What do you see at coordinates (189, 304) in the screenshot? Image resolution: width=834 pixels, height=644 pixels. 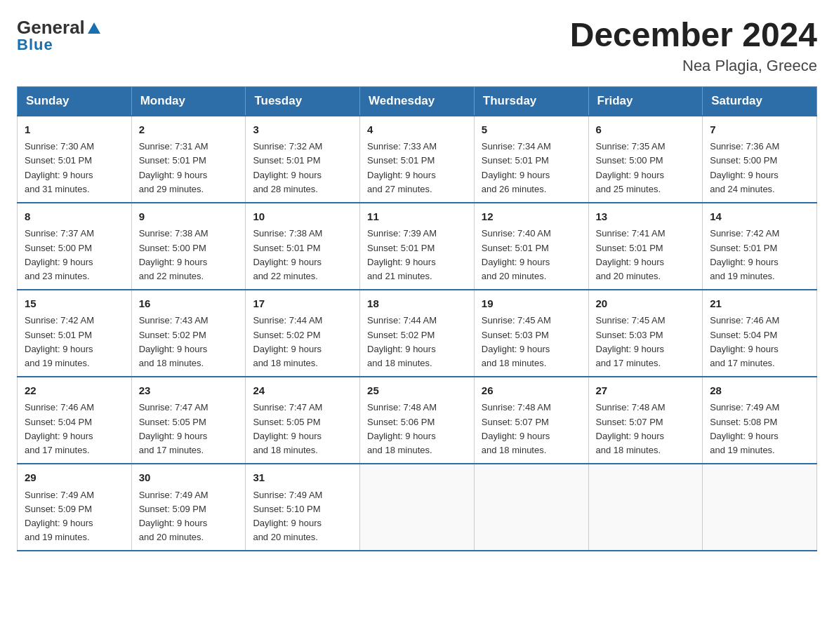 I see `day-number: 16` at bounding box center [189, 304].